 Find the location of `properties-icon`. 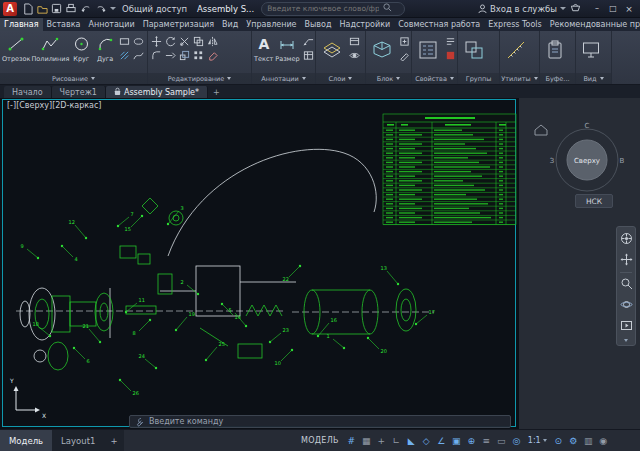

properties-icon is located at coordinates (428, 50).